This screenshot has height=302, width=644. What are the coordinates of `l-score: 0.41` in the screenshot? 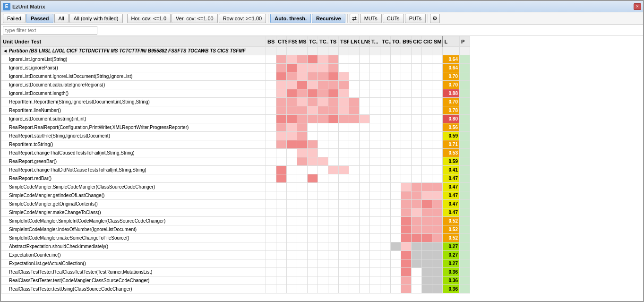 It's located at (451, 170).